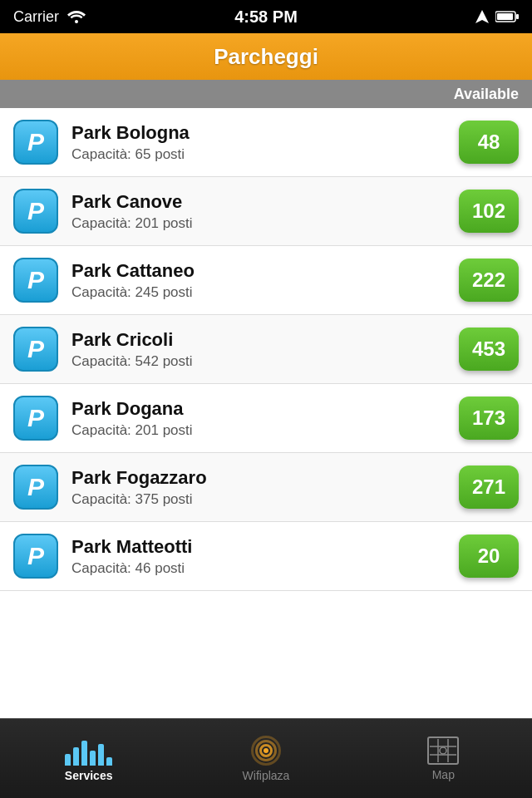 The height and width of the screenshot is (798, 532). What do you see at coordinates (266, 143) in the screenshot?
I see `list-item: P Park Bologna Capacità: 65 posti 48` at bounding box center [266, 143].